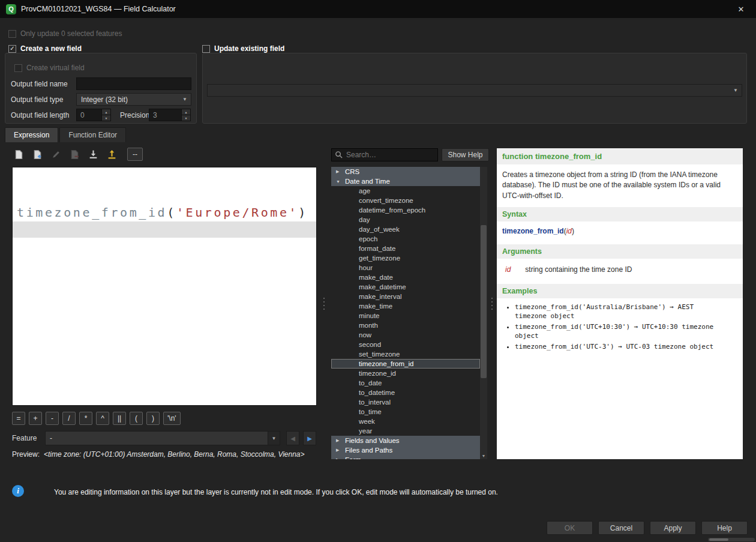  Describe the element at coordinates (406, 383) in the screenshot. I see `tree-item-to-date: to_date` at that location.